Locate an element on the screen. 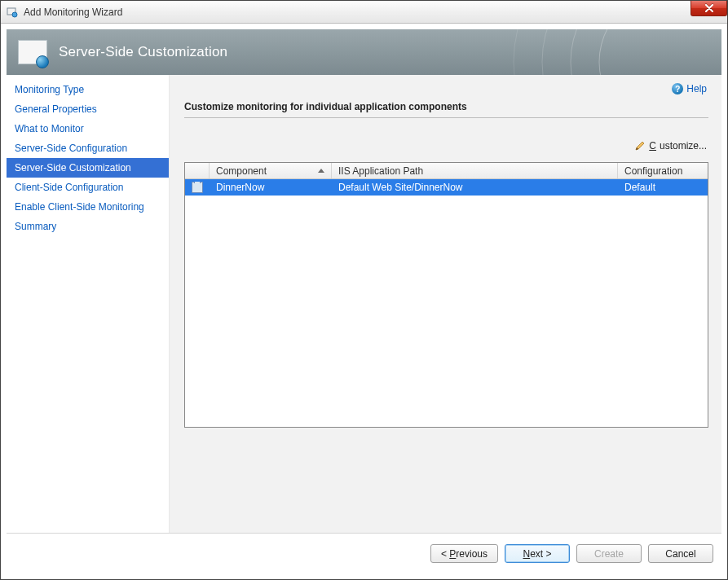 Image resolution: width=728 pixels, height=580 pixels. customize-label-first: C is located at coordinates (652, 146).